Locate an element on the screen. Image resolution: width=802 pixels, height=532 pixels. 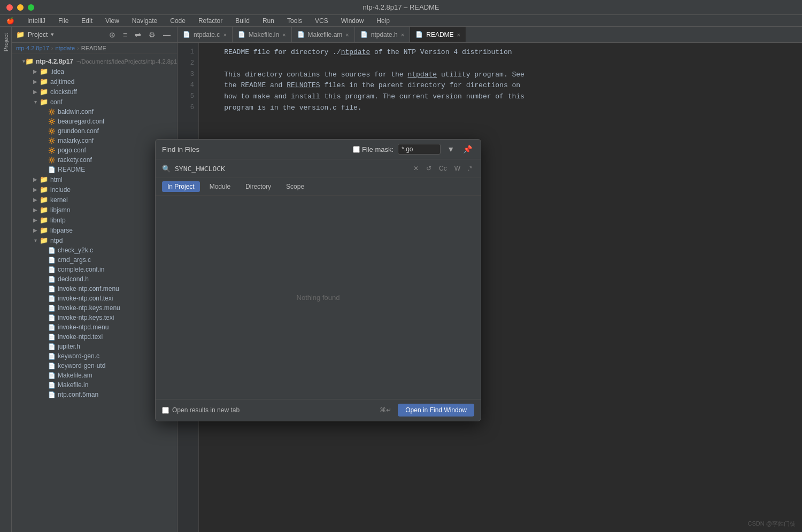
menu-code: Code is located at coordinates (178, 21).